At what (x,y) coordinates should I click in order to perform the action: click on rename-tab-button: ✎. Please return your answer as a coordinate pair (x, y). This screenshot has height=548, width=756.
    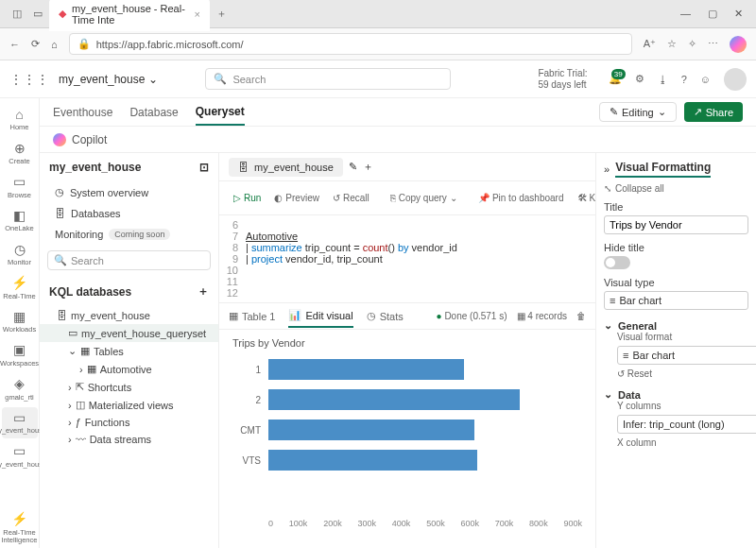
    Looking at the image, I should click on (353, 166).